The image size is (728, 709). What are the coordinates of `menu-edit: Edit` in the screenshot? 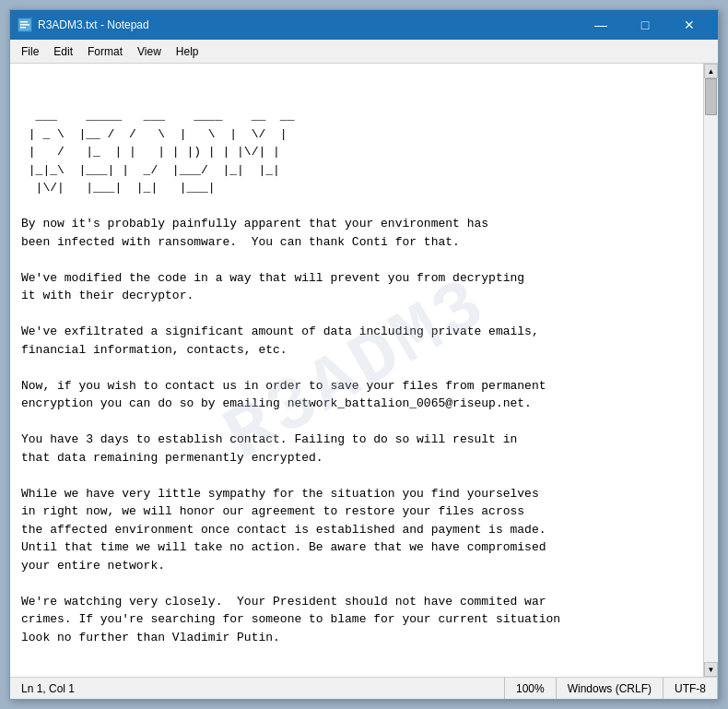 It's located at (63, 52).